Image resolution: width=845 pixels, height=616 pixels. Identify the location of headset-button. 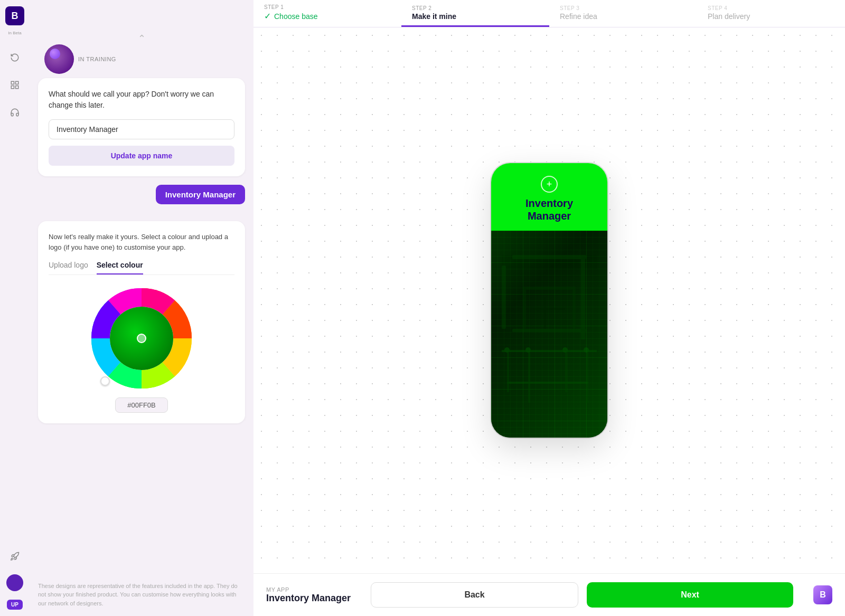
(15, 112).